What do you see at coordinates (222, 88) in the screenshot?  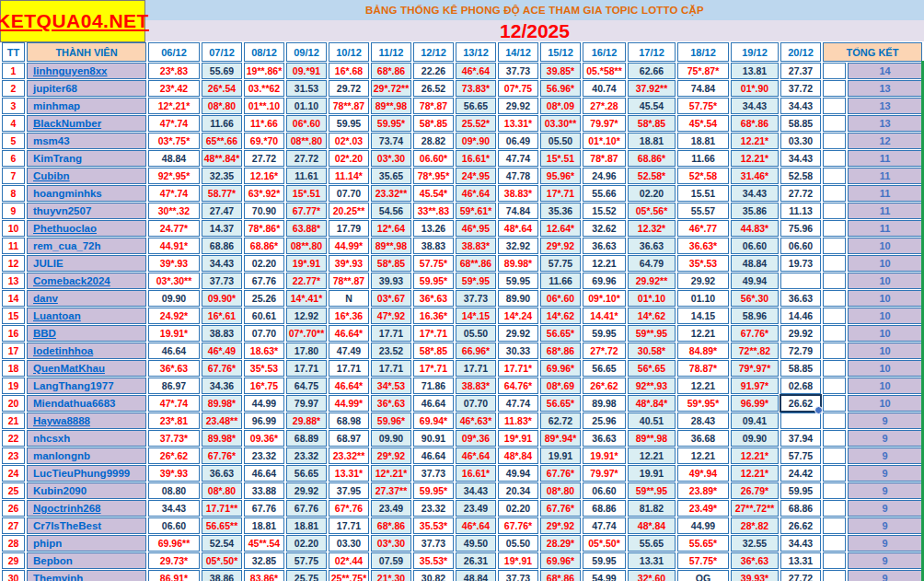 I see `score-cell: 26*.54` at bounding box center [222, 88].